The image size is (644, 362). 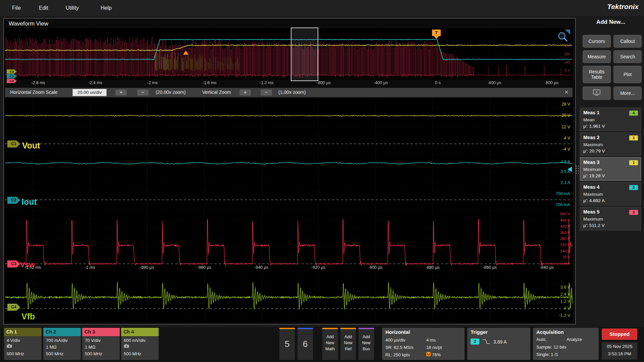 I want to click on add-new-measure-button: Measure, so click(x=597, y=57).